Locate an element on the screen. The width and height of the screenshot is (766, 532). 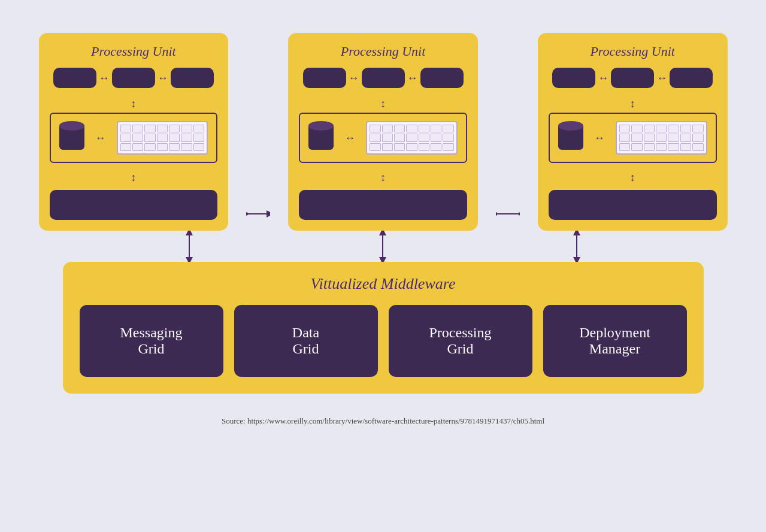
pu1-arrow-v-1: ↕ is located at coordinates (133, 104).